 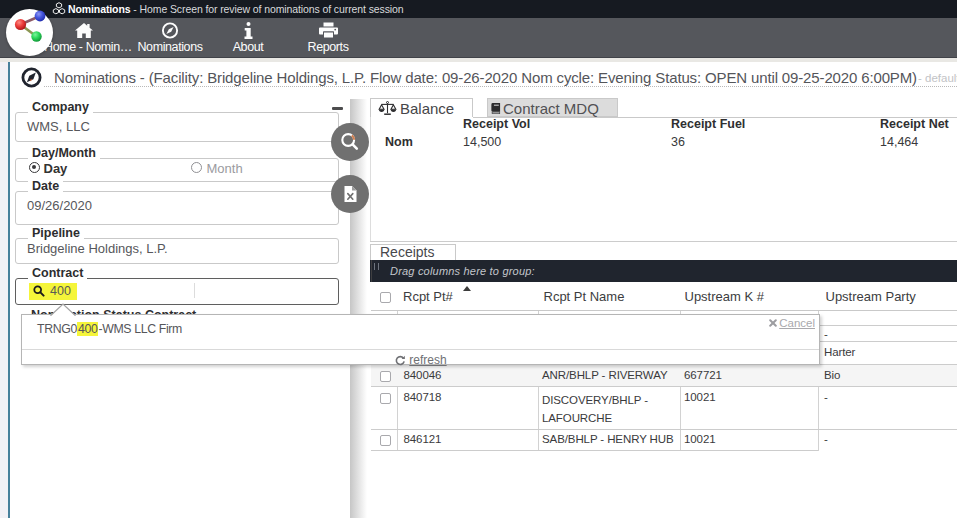 What do you see at coordinates (30, 32) in the screenshot?
I see `logo-share-icon` at bounding box center [30, 32].